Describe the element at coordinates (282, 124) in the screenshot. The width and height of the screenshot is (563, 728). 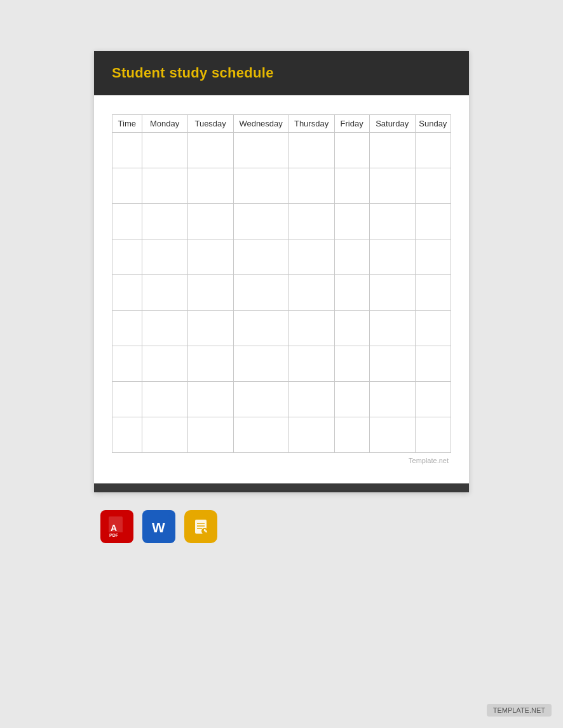
I see `table-header-row: Time Monday Tuesday Wednesday Thursday F…` at that location.